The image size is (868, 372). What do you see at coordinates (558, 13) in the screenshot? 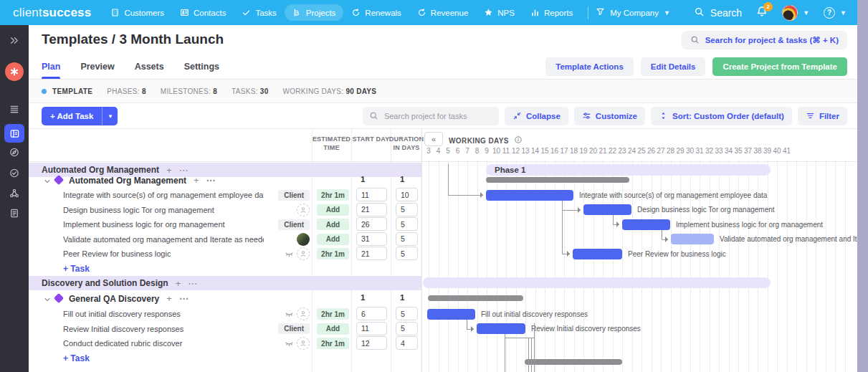
I see `nav-item-label: Reports` at bounding box center [558, 13].